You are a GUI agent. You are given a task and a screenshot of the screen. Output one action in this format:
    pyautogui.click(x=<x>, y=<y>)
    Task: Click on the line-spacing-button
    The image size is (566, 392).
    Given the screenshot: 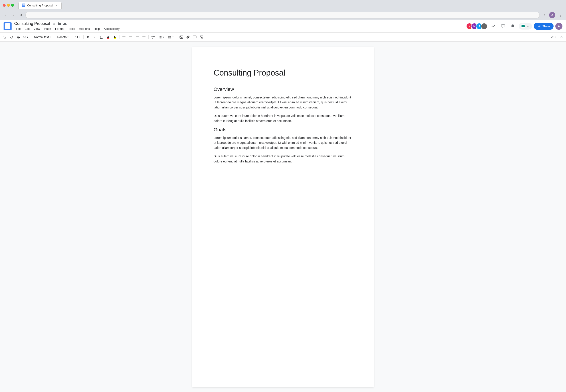 What is the action you would take?
    pyautogui.click(x=153, y=37)
    